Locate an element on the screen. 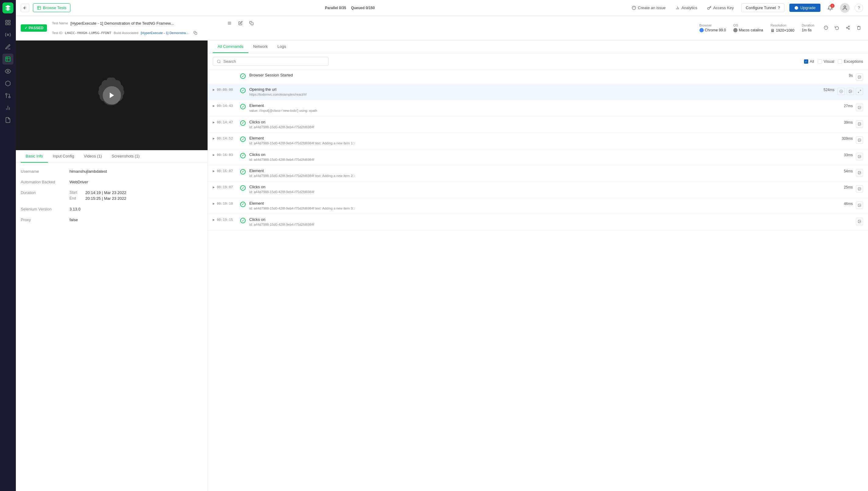  filter-visual-checkbox is located at coordinates (820, 61).